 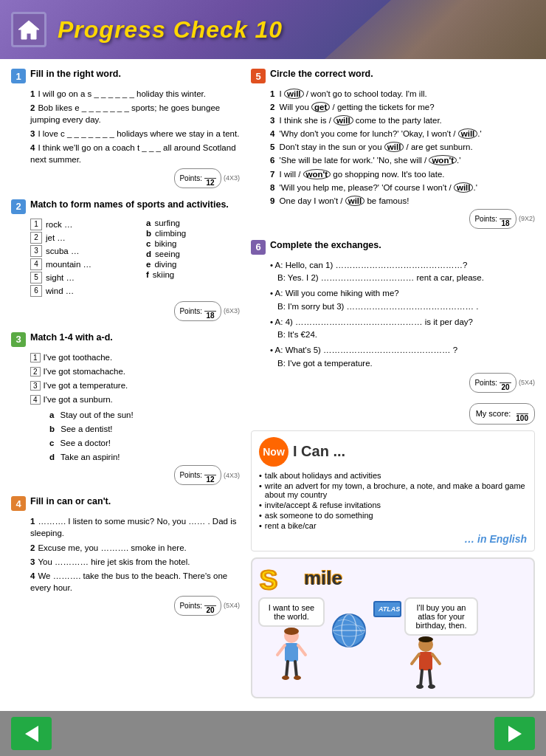 What do you see at coordinates (193, 258) in the screenshot?
I see `match-right: a surfing b climbing c biking d seeing e…` at bounding box center [193, 258].